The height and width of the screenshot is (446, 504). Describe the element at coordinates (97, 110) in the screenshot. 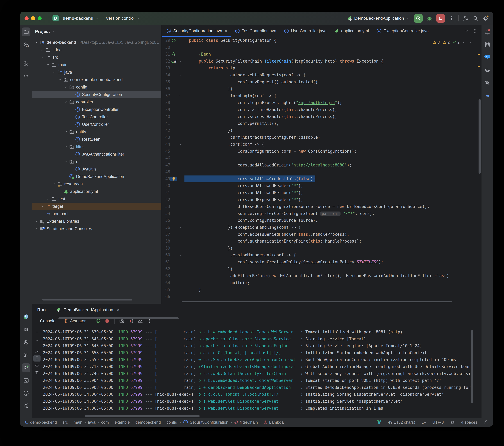

I see `tree-item-exceptioncontroller: CExceptionController` at that location.